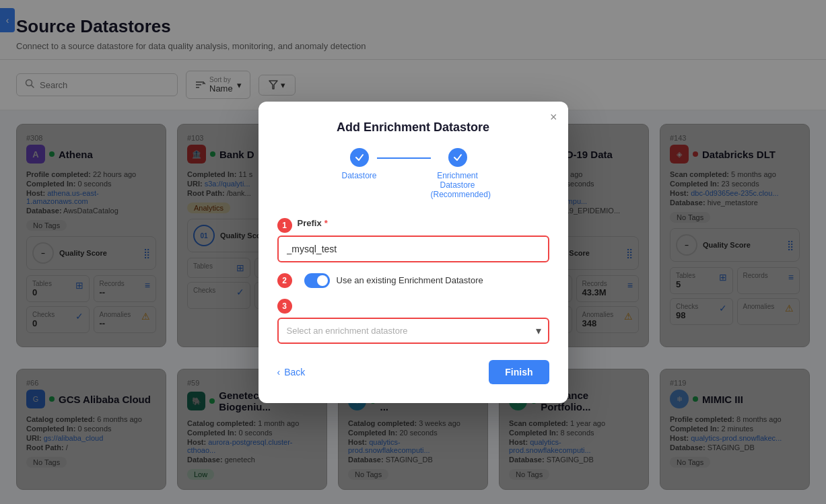 Image resolution: width=826 pixels, height=504 pixels. Describe the element at coordinates (285, 225) in the screenshot. I see `step-number-1: 1` at that location.